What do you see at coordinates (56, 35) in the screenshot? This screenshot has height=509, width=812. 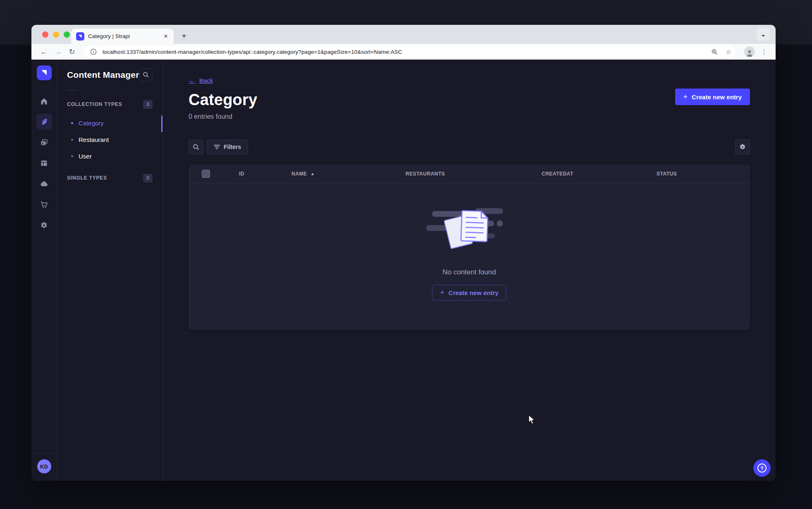 I see `minimize-window-button` at bounding box center [56, 35].